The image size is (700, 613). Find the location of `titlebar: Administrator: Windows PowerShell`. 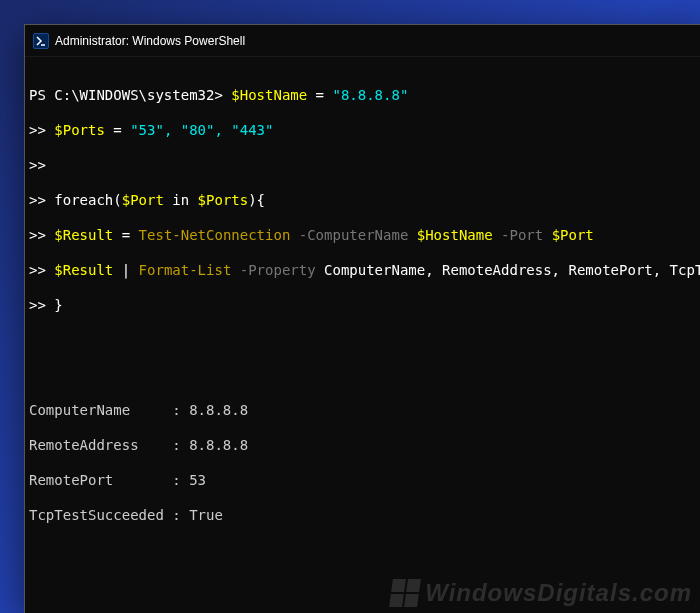

titlebar: Administrator: Windows PowerShell is located at coordinates (362, 41).